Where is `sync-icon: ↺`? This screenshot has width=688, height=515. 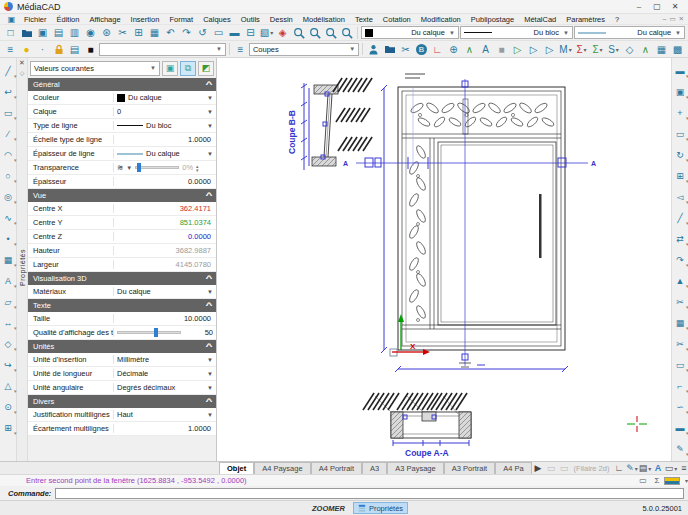
sync-icon: ↺ is located at coordinates (202, 33).